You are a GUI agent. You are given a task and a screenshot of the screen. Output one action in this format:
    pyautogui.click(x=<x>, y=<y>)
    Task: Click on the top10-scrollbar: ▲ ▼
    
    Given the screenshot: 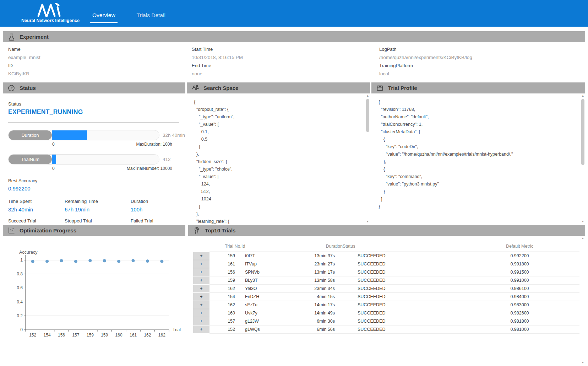 What is the action you would take?
    pyautogui.click(x=583, y=301)
    